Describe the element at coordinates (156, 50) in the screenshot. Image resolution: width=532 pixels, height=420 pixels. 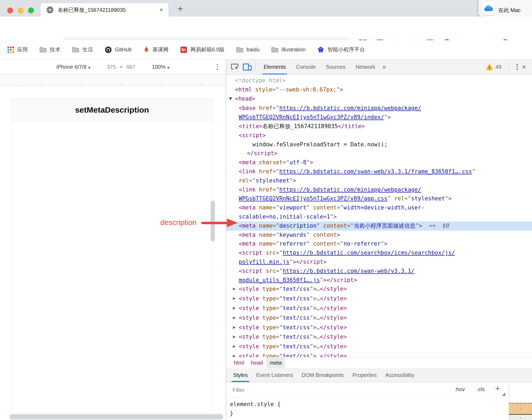
I see `bookmark-item: 慕课网` at that location.